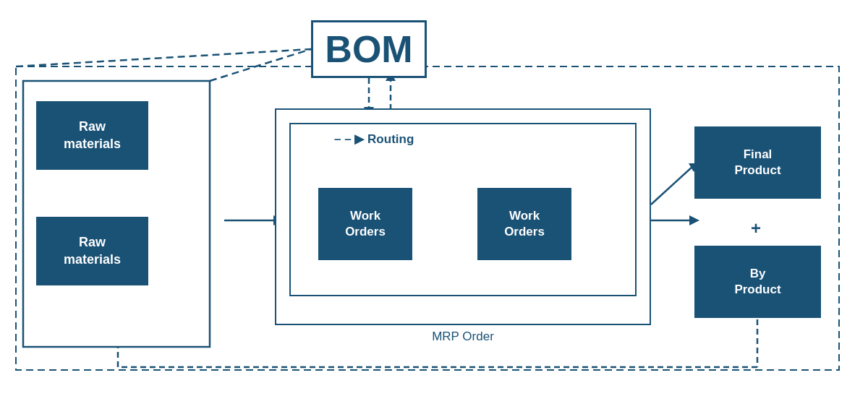 Image resolution: width=868 pixels, height=396 pixels. What do you see at coordinates (463, 337) in the screenshot?
I see `mrp-order-label: MRP Order` at bounding box center [463, 337].